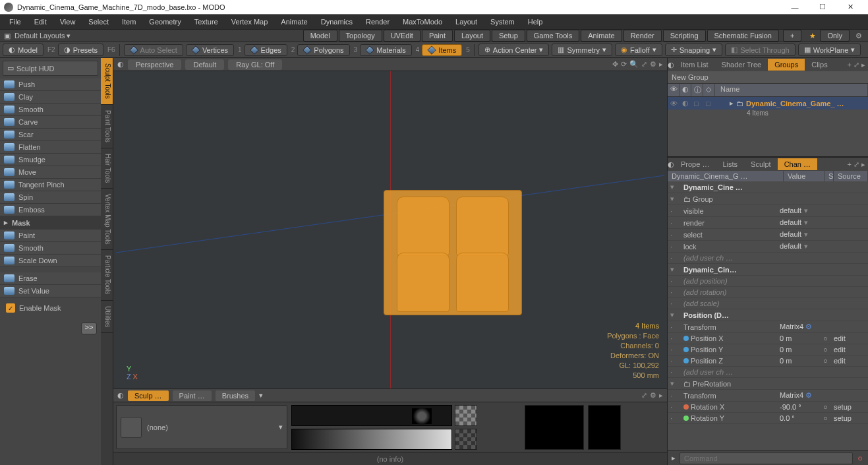  What do you see at coordinates (768, 235) in the screenshot?
I see `channel-row: ·selectdefault▾` at bounding box center [768, 235].